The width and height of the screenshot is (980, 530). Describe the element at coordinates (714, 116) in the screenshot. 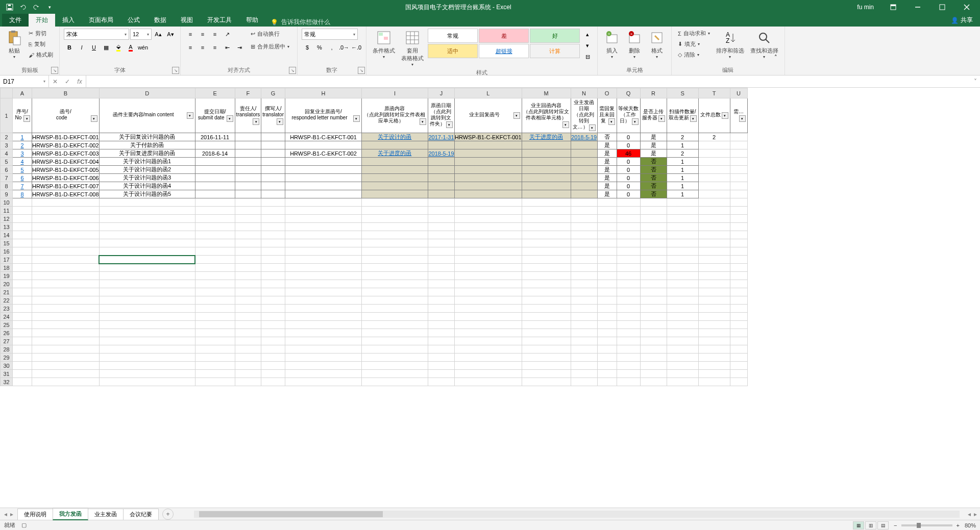

I see `table-header: 文件总数▾` at that location.